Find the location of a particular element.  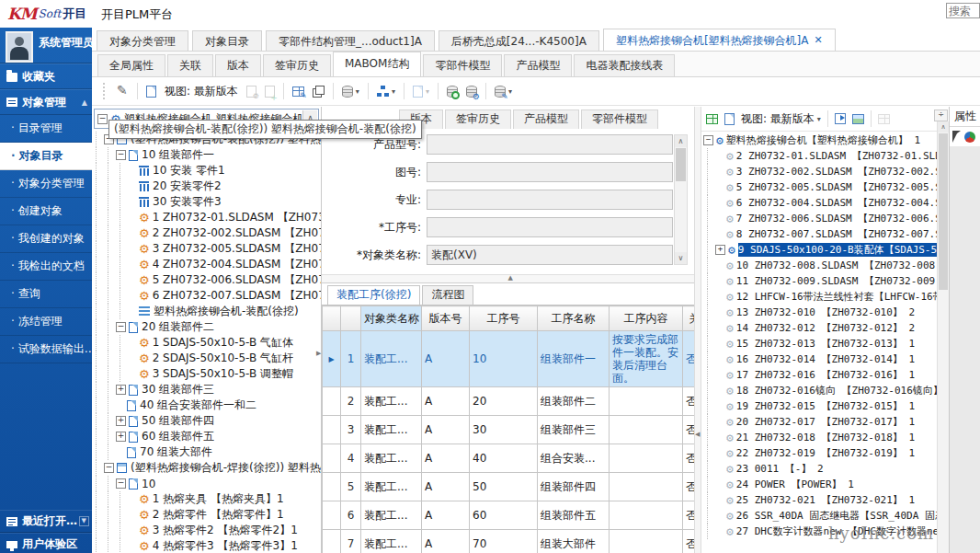

table-row: 5装配工...A50组装部件四否 is located at coordinates (509, 488).